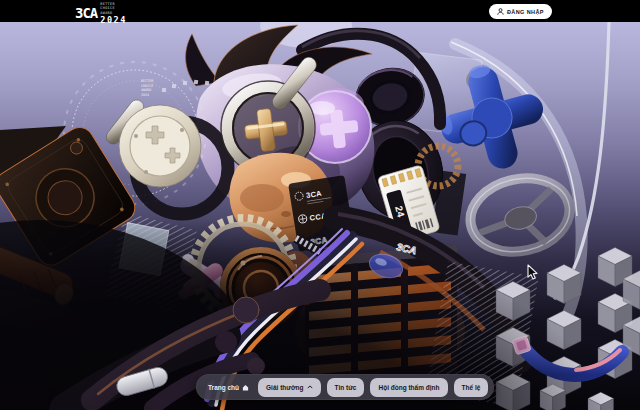 This screenshot has width=640, height=410. I want to click on nav-rules-label: Thể lệ, so click(472, 388).